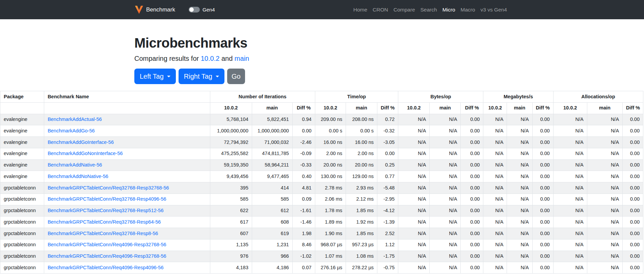 The width and height of the screenshot is (644, 279). Describe the element at coordinates (429, 10) in the screenshot. I see `nav-link-search: Search` at that location.